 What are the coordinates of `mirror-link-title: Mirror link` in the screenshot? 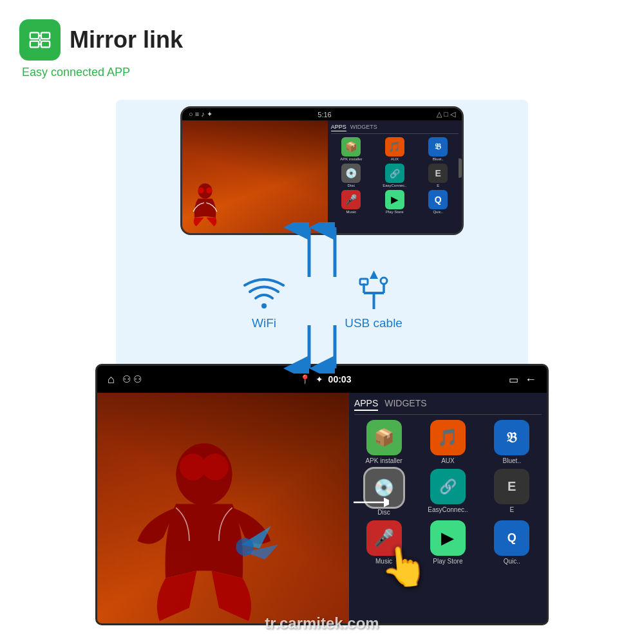 It's located at (126, 40).